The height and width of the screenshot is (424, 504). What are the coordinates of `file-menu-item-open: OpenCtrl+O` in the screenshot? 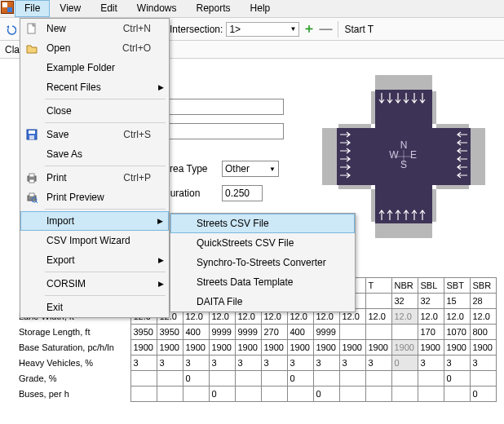 It's located at (95, 48).